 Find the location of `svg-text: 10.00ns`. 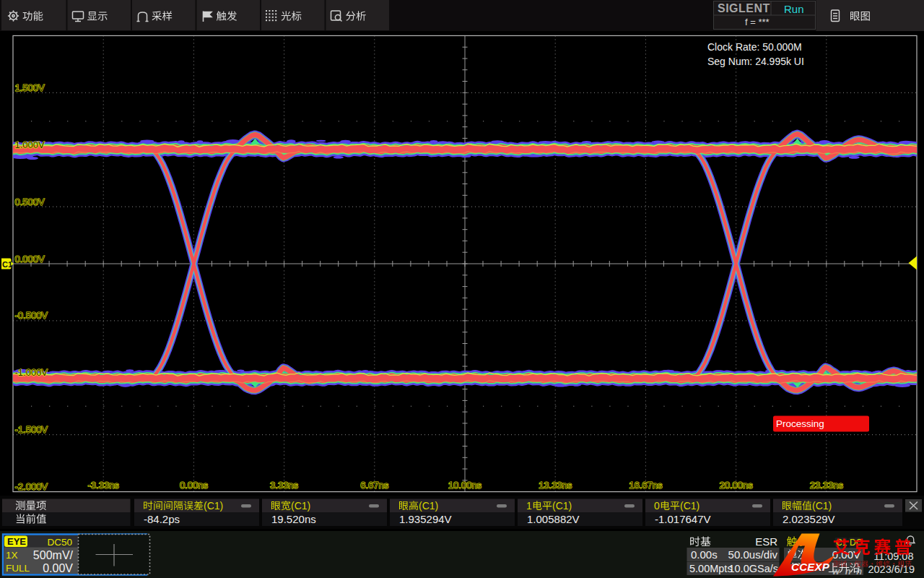

svg-text: 10.00ns is located at coordinates (465, 486).